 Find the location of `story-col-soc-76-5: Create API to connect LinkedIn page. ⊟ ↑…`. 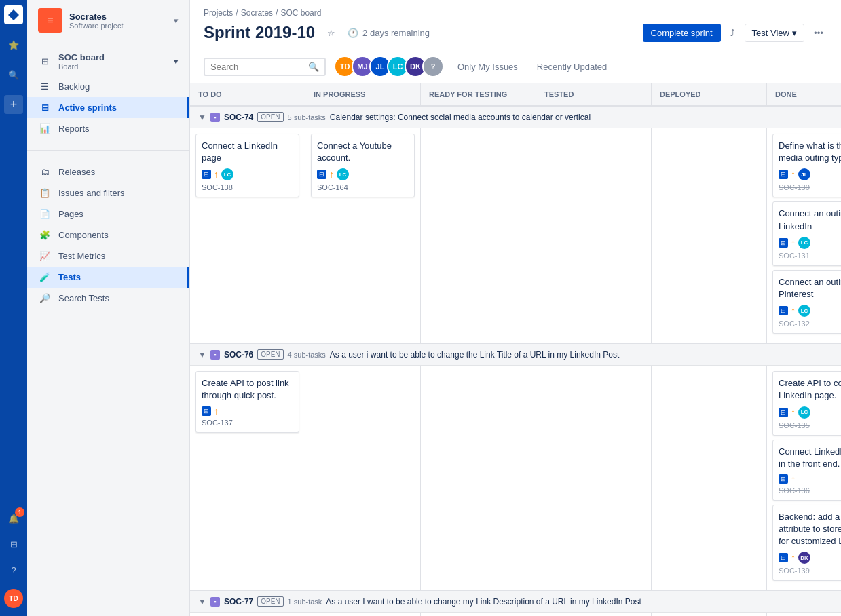

story-col-soc-76-5: Create API to connect LinkedIn page. ⊟ ↑… is located at coordinates (804, 478).